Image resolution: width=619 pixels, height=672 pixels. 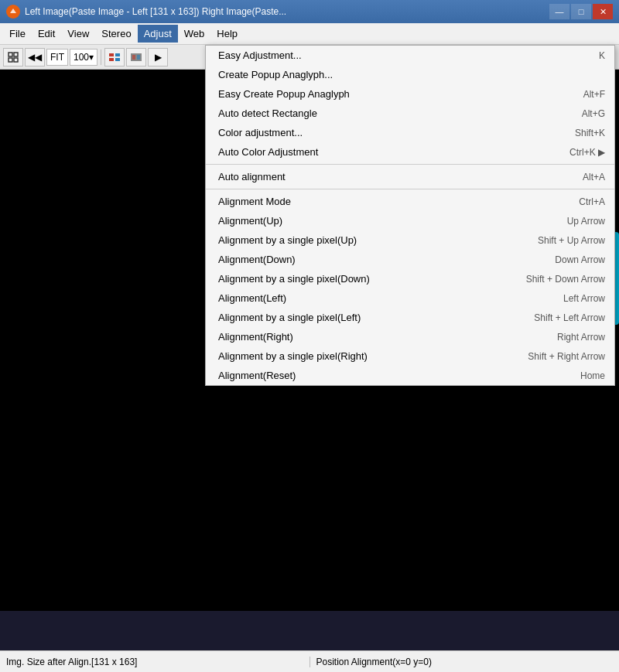 What do you see at coordinates (410, 337) in the screenshot?
I see `menu-alignment-right: Alignment(Right) Right Arrow` at bounding box center [410, 337].